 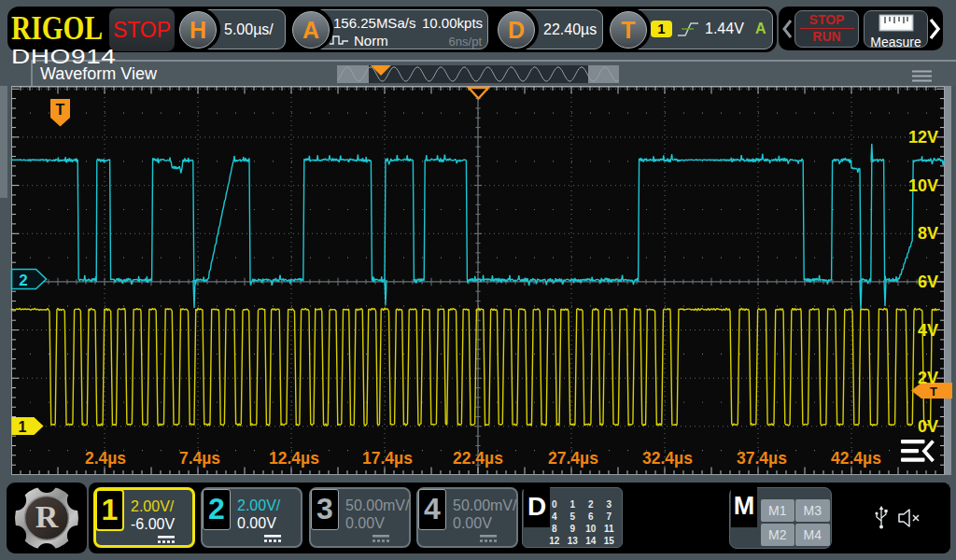 I want to click on svg-text: 6V, so click(x=928, y=282).